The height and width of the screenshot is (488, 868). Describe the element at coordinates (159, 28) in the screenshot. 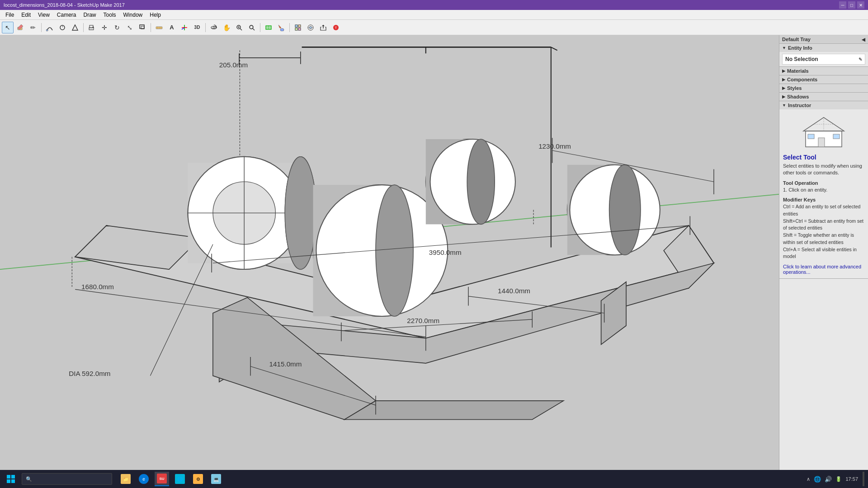

I see `tool-tape-measure` at that location.